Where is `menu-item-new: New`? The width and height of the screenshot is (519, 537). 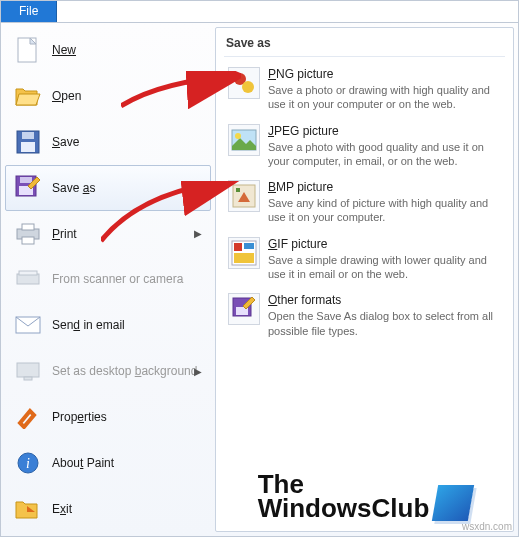 menu-item-new: New is located at coordinates (108, 50).